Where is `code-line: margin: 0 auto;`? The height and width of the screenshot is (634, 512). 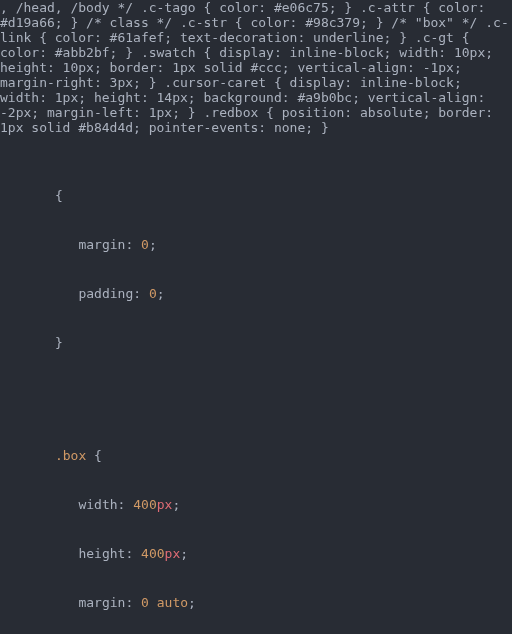 code-line: margin: 0 auto; is located at coordinates (256, 602).